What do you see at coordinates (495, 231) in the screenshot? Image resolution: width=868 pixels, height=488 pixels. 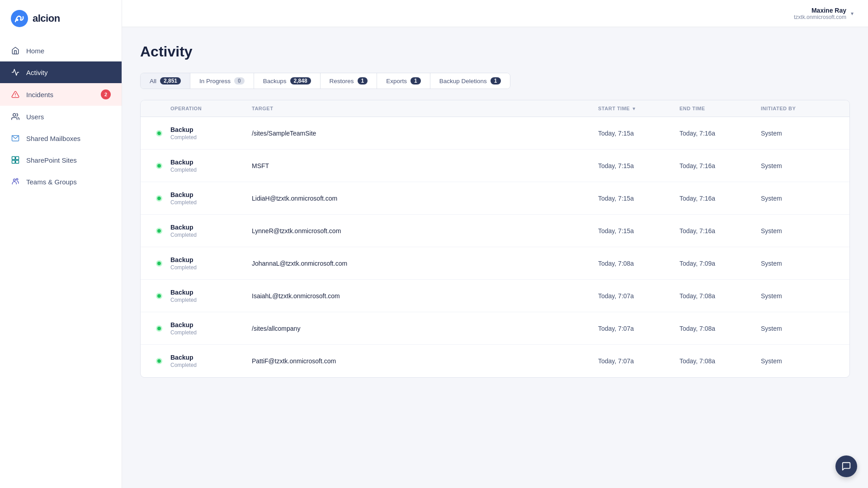 I see `table-row: Backup Completed LynneR@tzxtk.onmicrosof…` at bounding box center [495, 231].